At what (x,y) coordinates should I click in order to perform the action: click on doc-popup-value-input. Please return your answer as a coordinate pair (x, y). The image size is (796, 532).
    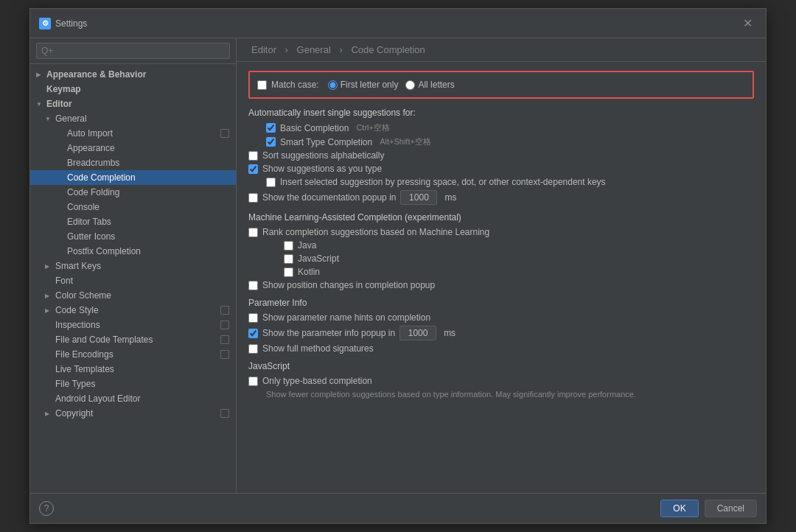
    Looking at the image, I should click on (419, 197).